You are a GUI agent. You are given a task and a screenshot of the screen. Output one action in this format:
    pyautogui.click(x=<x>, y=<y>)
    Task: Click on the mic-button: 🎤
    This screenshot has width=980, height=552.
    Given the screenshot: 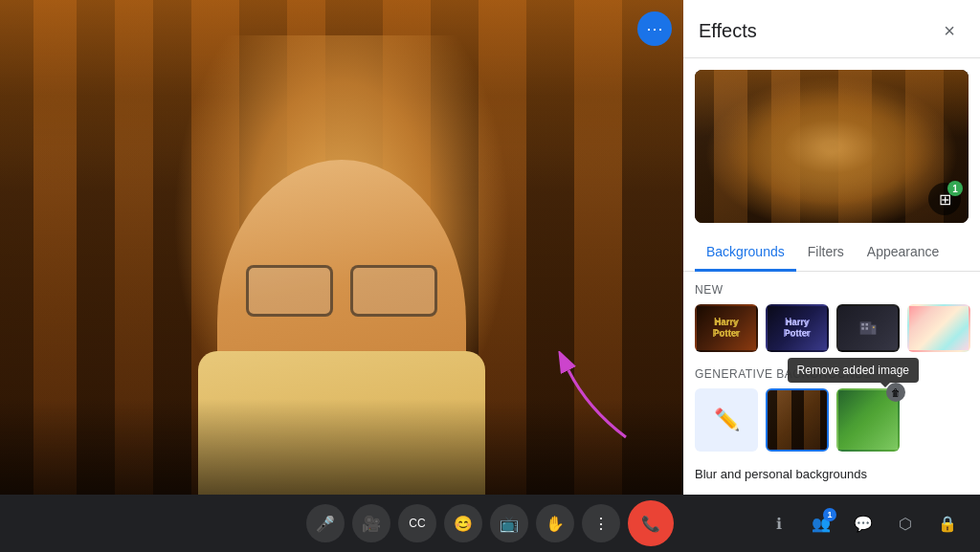 What is the action you would take?
    pyautogui.click(x=325, y=523)
    